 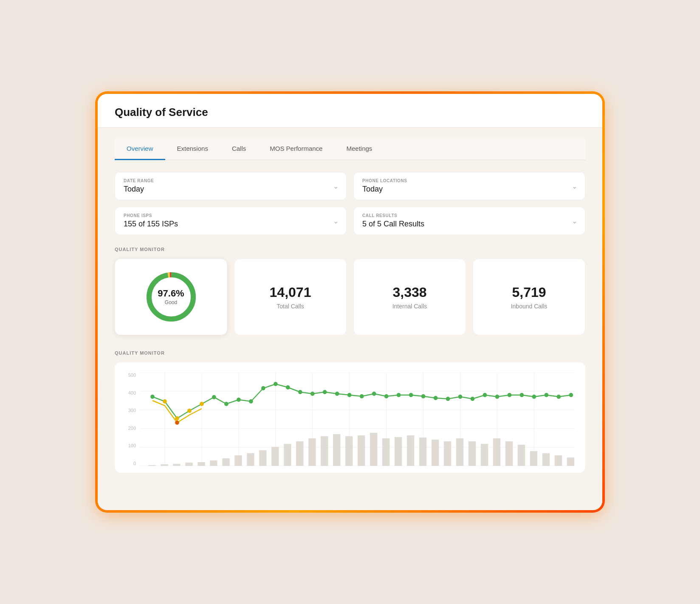 What do you see at coordinates (350, 149) in the screenshot?
I see `tabs-bar: Overview Extensions Calls MOS Performanc…` at bounding box center [350, 149].